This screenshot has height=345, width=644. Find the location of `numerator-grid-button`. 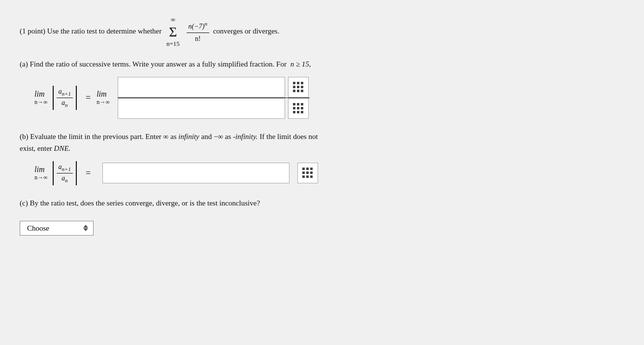

numerator-grid-button is located at coordinates (298, 87).